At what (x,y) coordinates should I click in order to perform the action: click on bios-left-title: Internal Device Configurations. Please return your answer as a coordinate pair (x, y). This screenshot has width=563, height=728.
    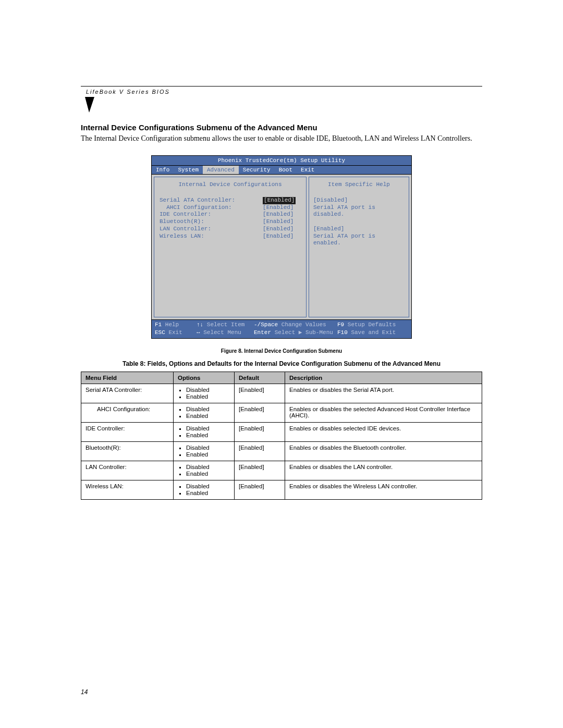
    Looking at the image, I should click on (230, 184).